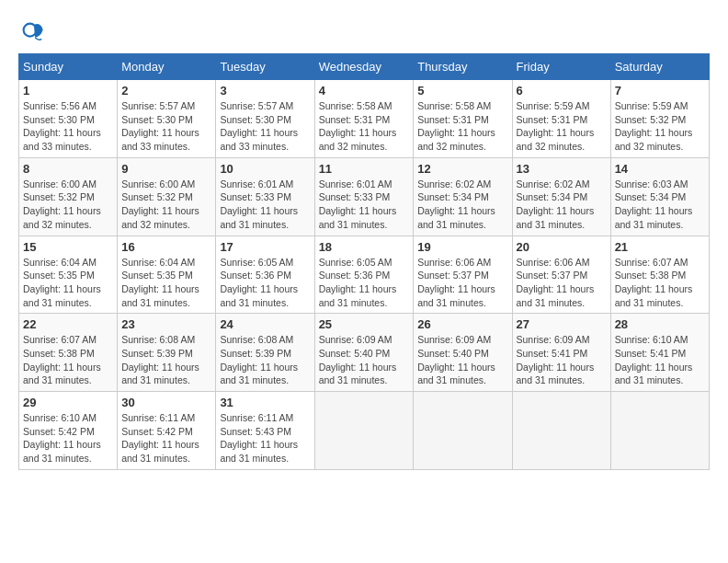 This screenshot has width=728, height=563. Describe the element at coordinates (562, 324) in the screenshot. I see `day-number: 27` at that location.